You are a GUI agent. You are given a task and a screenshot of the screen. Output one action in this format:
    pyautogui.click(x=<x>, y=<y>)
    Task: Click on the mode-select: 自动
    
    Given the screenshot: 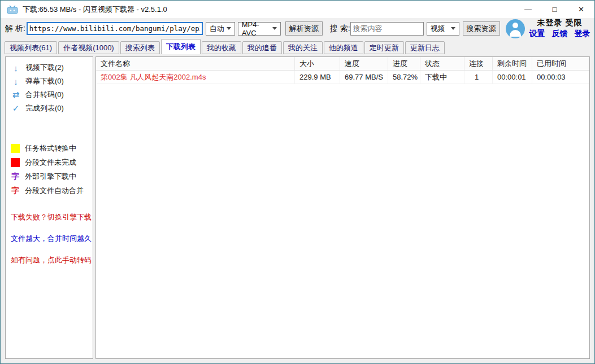 What is the action you would take?
    pyautogui.click(x=220, y=29)
    